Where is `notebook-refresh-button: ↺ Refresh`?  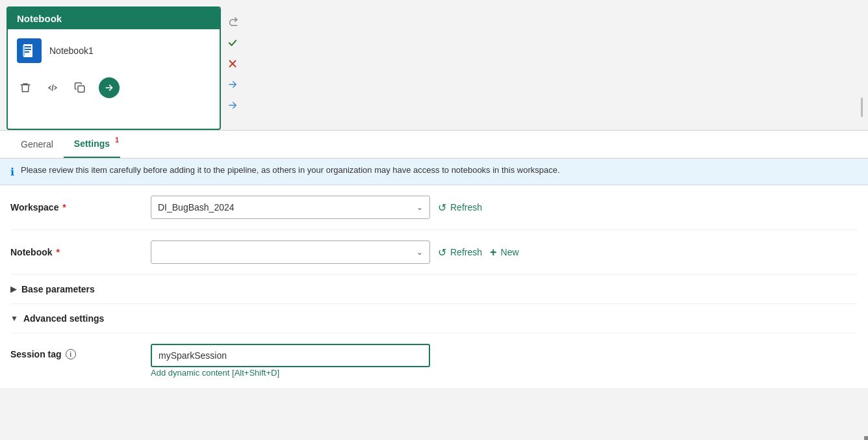 notebook-refresh-button: ↺ Refresh is located at coordinates (460, 252).